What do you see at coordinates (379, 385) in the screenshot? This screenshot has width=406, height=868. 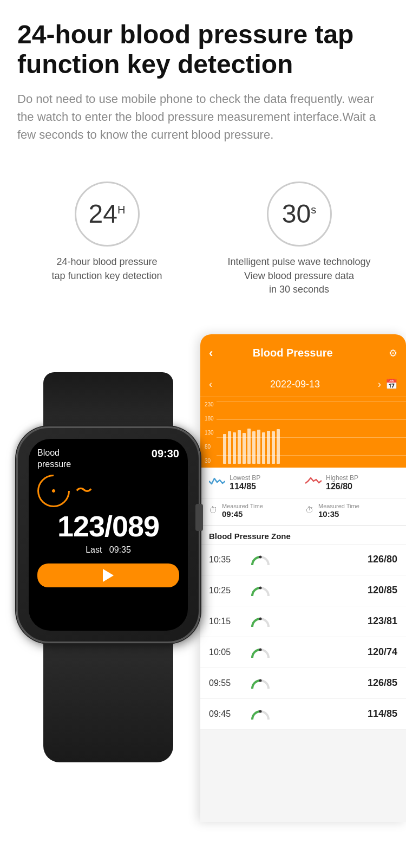 I see `date-next-button: ›` at bounding box center [379, 385].